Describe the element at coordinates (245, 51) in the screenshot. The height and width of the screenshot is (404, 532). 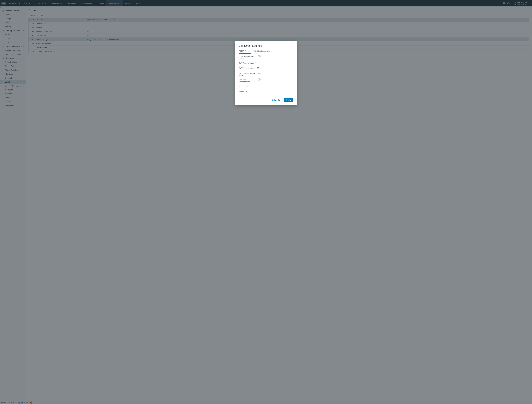
I see `modal-tab: SMTP Server` at that location.